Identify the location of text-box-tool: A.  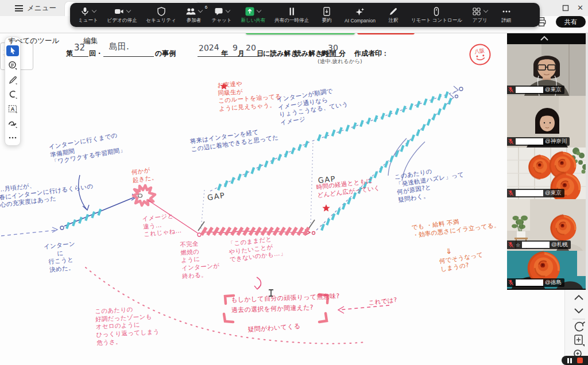
(13, 109).